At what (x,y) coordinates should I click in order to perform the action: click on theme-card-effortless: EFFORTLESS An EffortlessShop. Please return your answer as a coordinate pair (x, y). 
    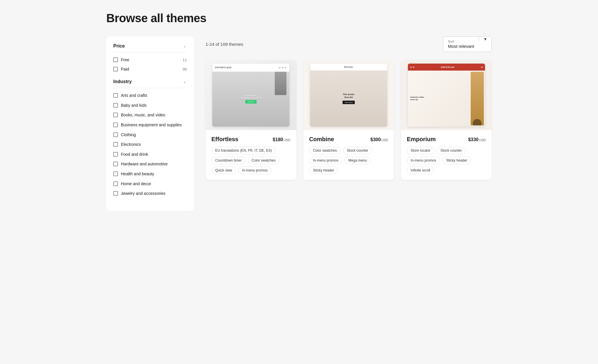
    Looking at the image, I should click on (251, 120).